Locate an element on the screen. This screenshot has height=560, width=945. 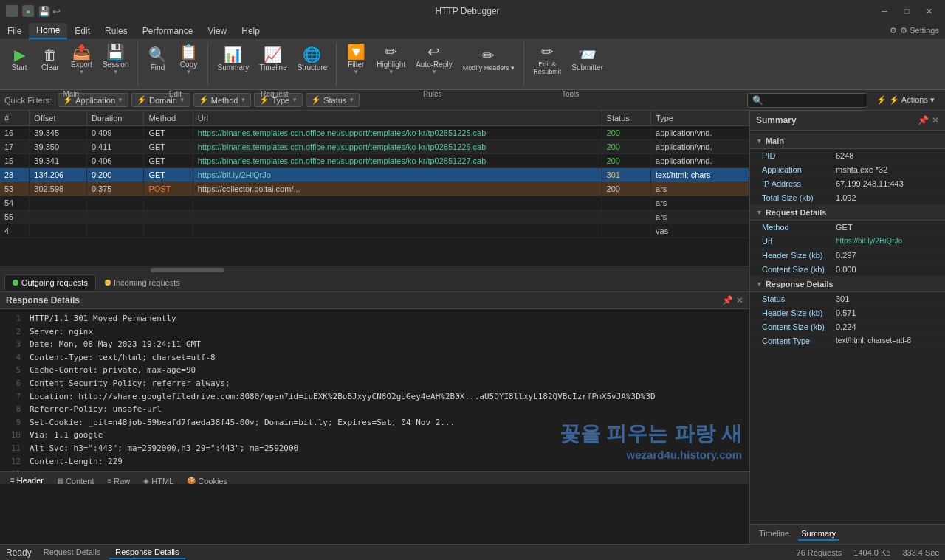
cell-status: 200 is located at coordinates (626, 133).